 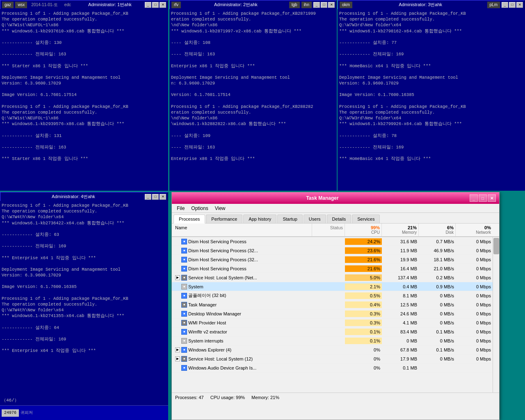 I want to click on table-row: ■ Dism Host Servicing Process (32... 23.…, so click(x=336, y=251).